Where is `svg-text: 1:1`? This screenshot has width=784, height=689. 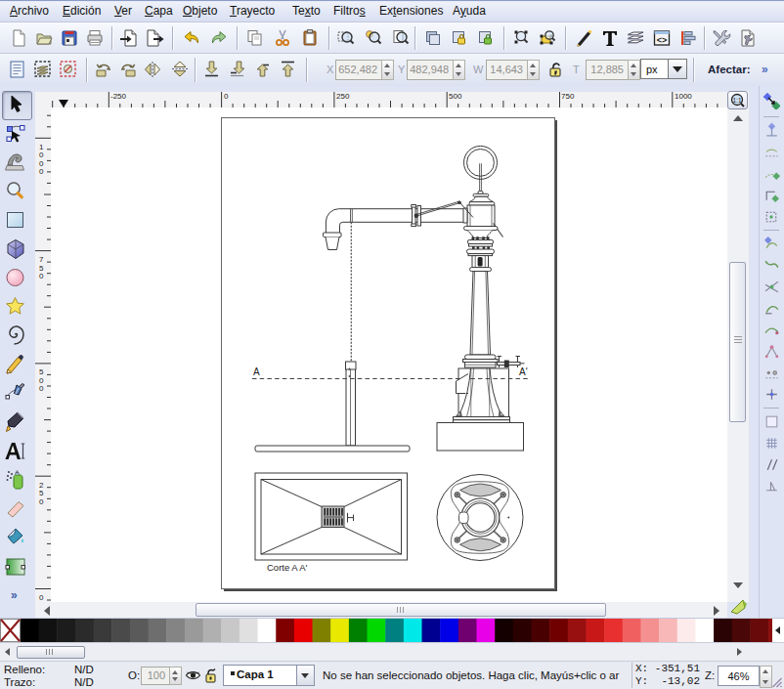 svg-text: 1:1 is located at coordinates (737, 100).